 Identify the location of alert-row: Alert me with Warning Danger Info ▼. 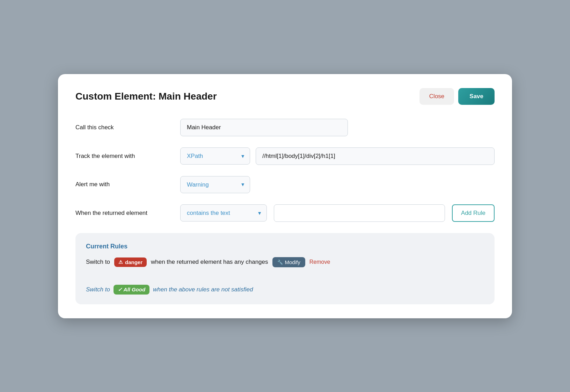
(285, 184).